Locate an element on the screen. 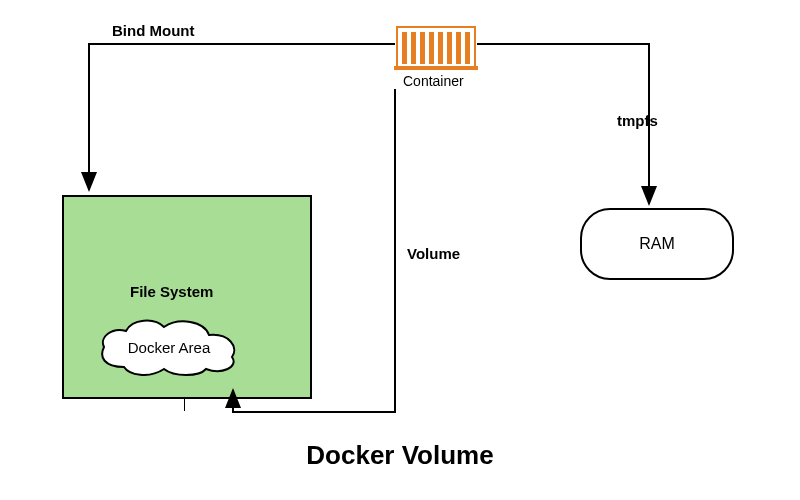  volume-label: Volume is located at coordinates (434, 254).